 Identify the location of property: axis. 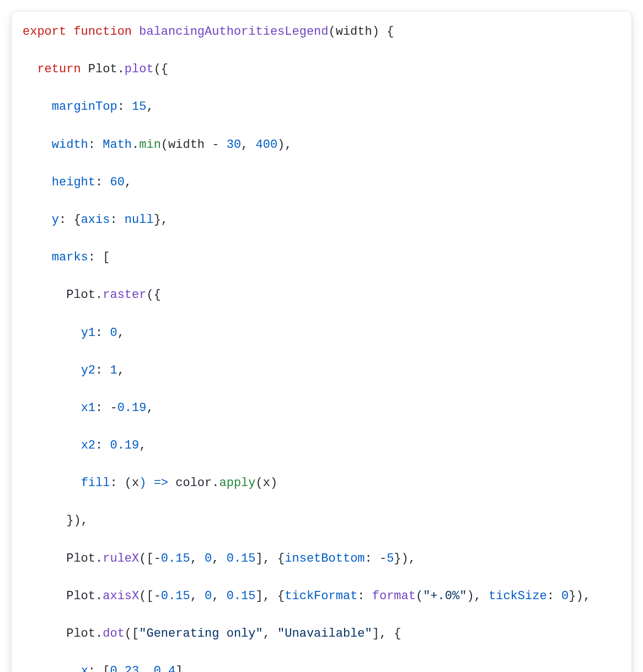
(96, 220).